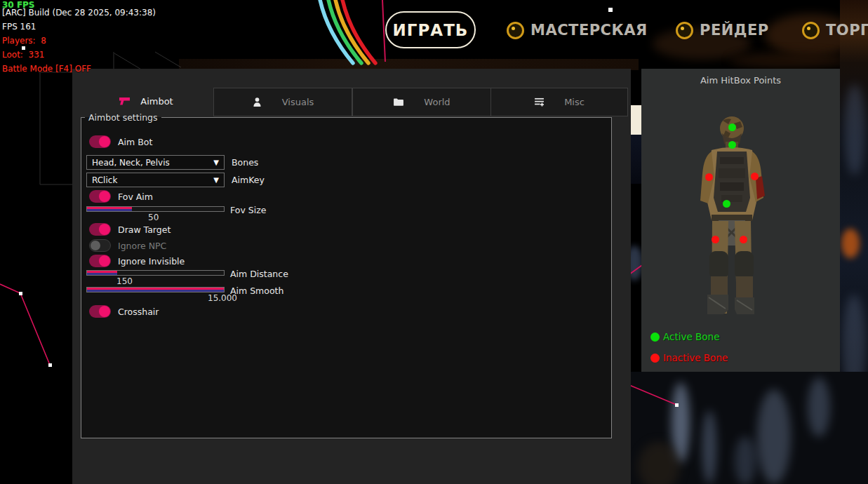  What do you see at coordinates (741, 220) in the screenshot?
I see `hitbox-panel: Aim HitBox Points` at bounding box center [741, 220].